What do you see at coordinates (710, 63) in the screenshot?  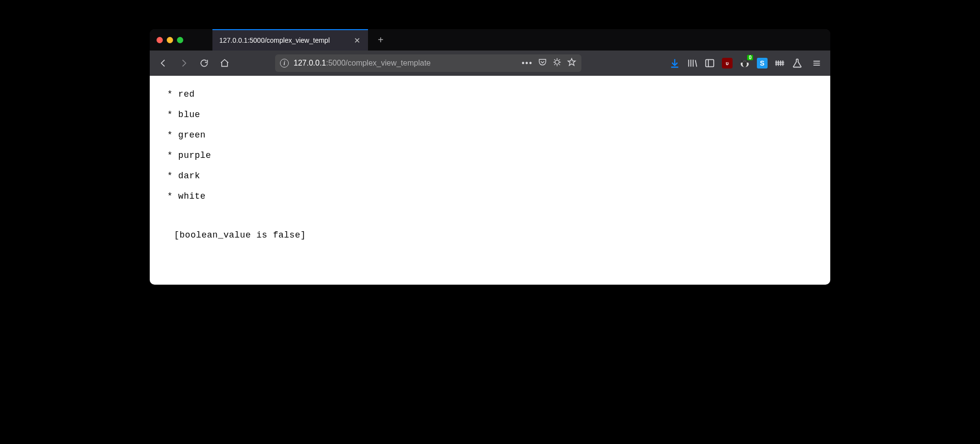 I see `sidebar-button` at bounding box center [710, 63].